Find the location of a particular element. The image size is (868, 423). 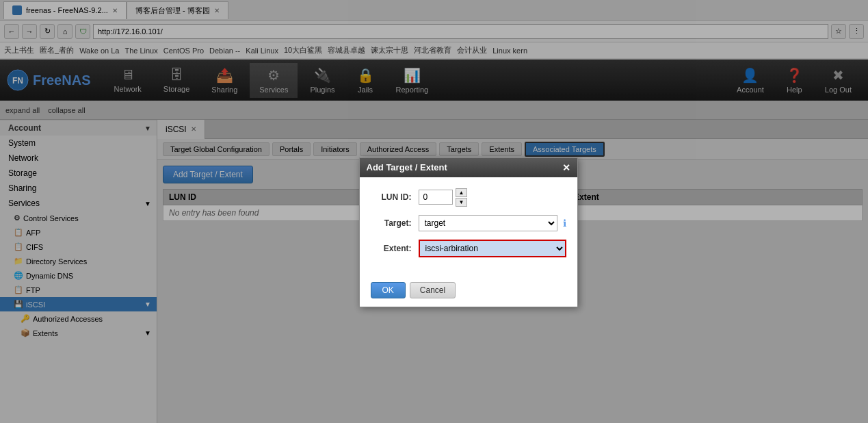

cancel-button: Cancel is located at coordinates (432, 290).